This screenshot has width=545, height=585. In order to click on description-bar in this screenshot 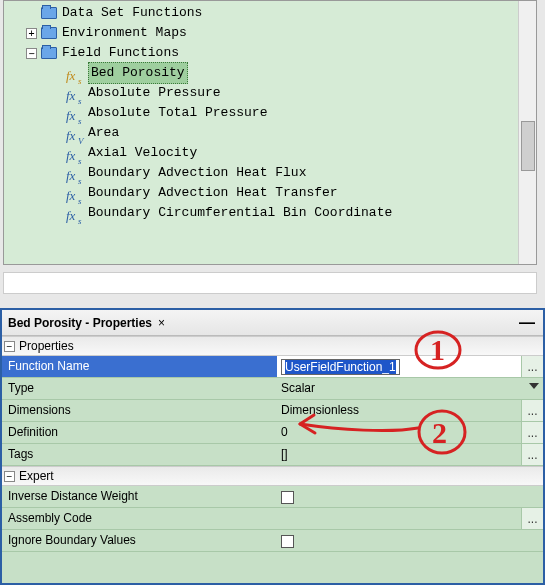, I will do `click(270, 283)`.